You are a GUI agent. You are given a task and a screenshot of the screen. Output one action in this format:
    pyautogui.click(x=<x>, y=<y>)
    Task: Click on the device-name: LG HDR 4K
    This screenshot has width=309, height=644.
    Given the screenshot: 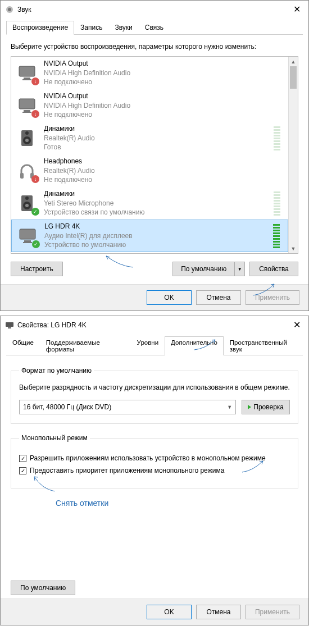 What is the action you would take?
    pyautogui.click(x=158, y=227)
    